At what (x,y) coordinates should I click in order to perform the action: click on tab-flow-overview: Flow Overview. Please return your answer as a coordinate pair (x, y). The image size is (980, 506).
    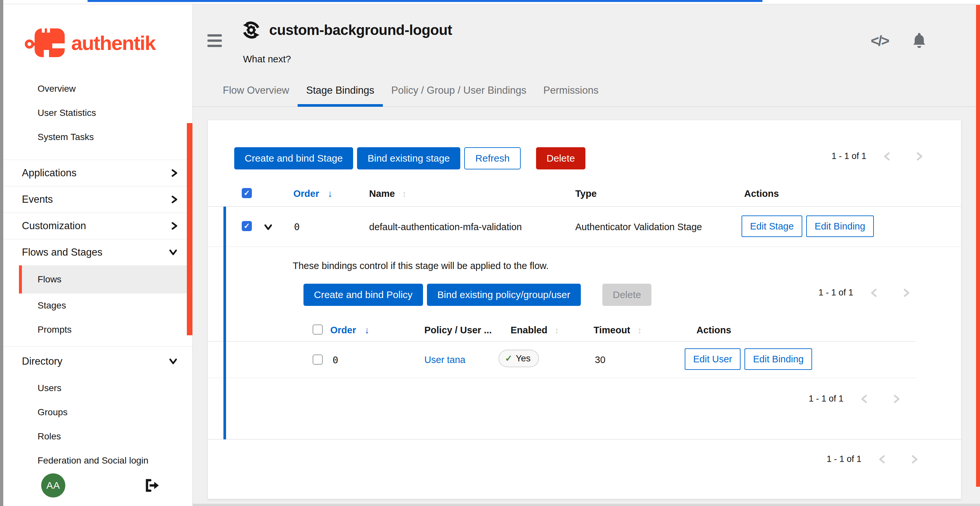
    Looking at the image, I should click on (256, 96).